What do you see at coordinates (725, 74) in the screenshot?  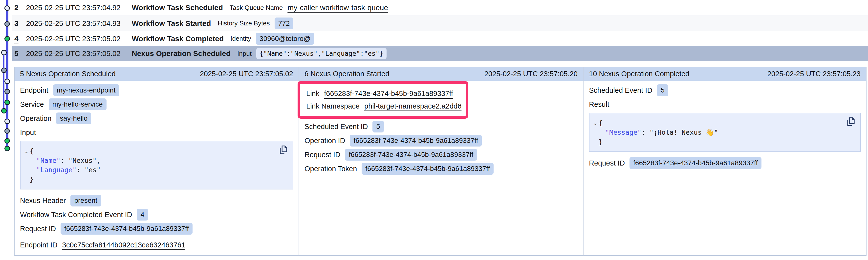 I see `panel-header: 10 Nexus Operation Completed 2025-02-25 …` at bounding box center [725, 74].